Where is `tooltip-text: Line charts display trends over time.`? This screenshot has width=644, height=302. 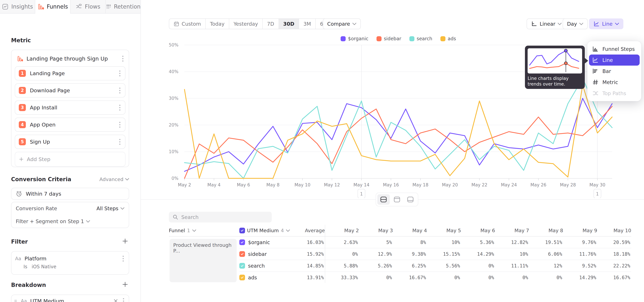 tooltip-text: Line charts display trends over time. is located at coordinates (555, 81).